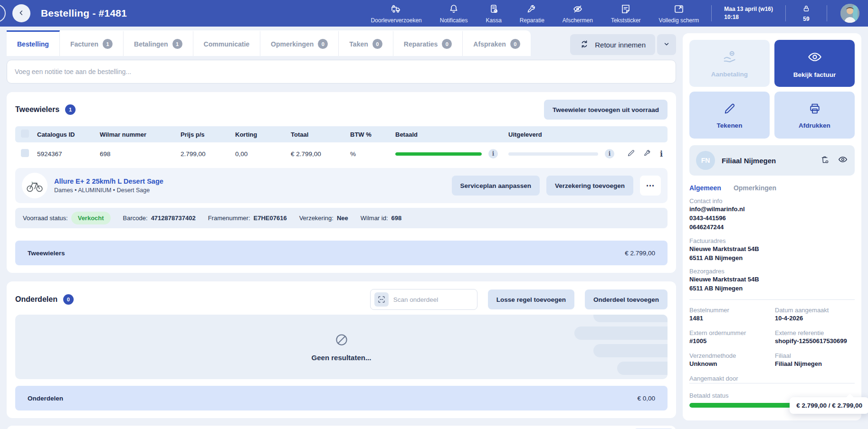 The image size is (868, 429). Describe the element at coordinates (705, 188) in the screenshot. I see `tab-algemeen: Algemeen` at that location.